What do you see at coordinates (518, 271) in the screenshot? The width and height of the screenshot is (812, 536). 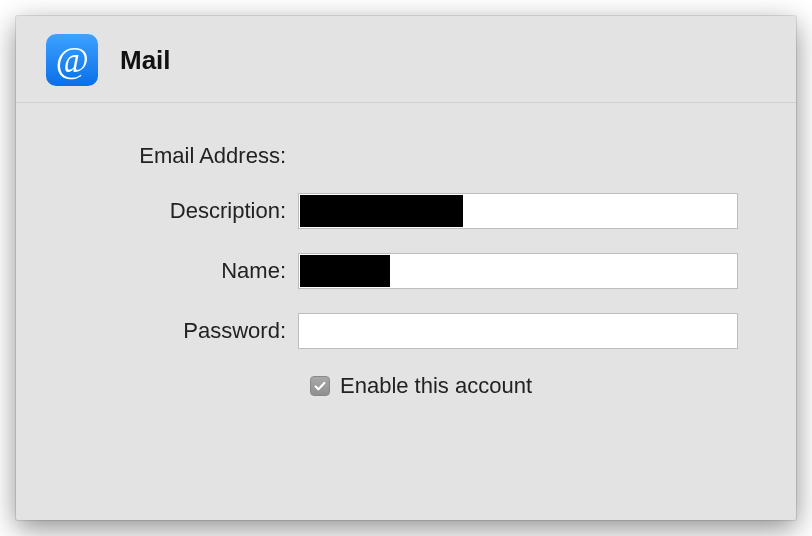 I see `name-field` at bounding box center [518, 271].